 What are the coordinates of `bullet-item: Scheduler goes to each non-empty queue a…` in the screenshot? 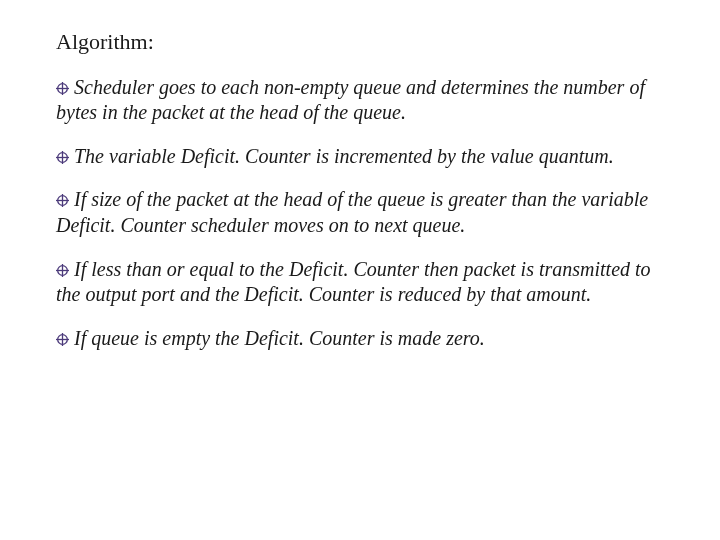 It's located at (360, 100).